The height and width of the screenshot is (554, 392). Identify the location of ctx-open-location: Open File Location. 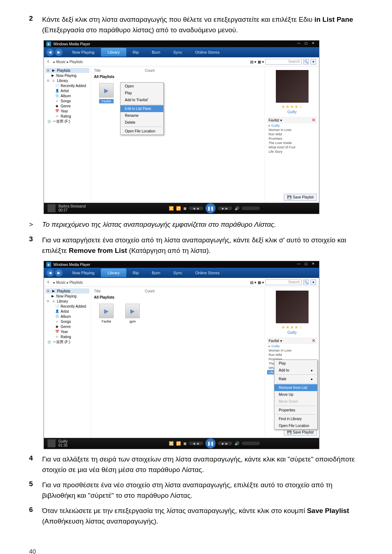
(142, 131).